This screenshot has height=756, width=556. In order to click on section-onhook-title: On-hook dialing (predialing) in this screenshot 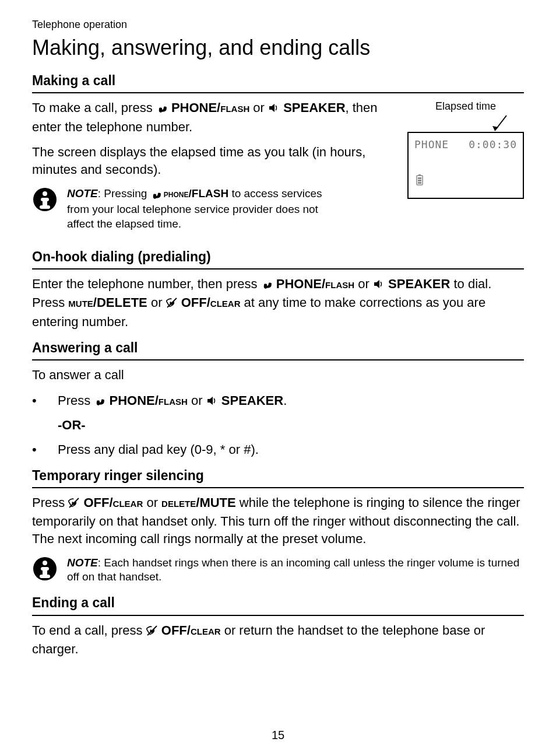, I will do `click(278, 259)`.